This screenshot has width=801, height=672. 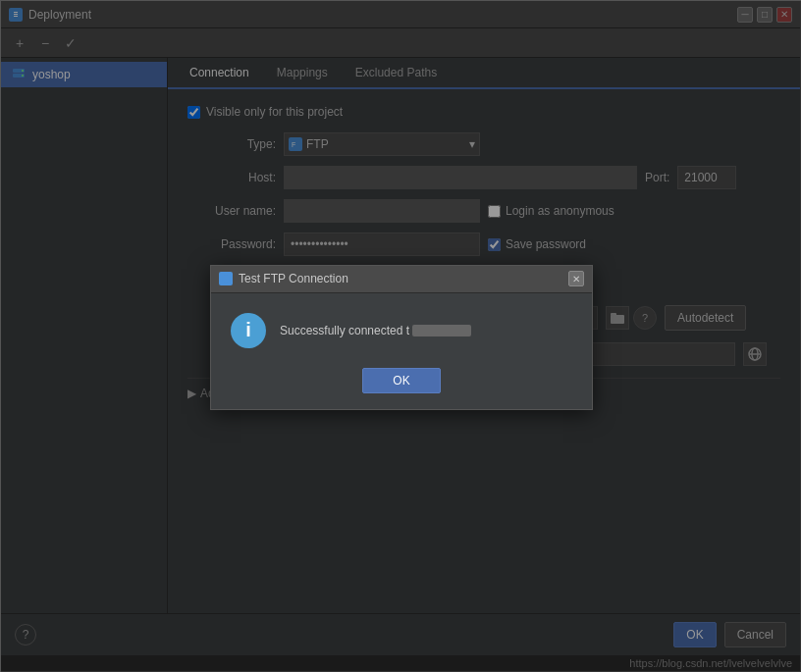 I want to click on modal-body: i Successfully connected t, so click(x=401, y=331).